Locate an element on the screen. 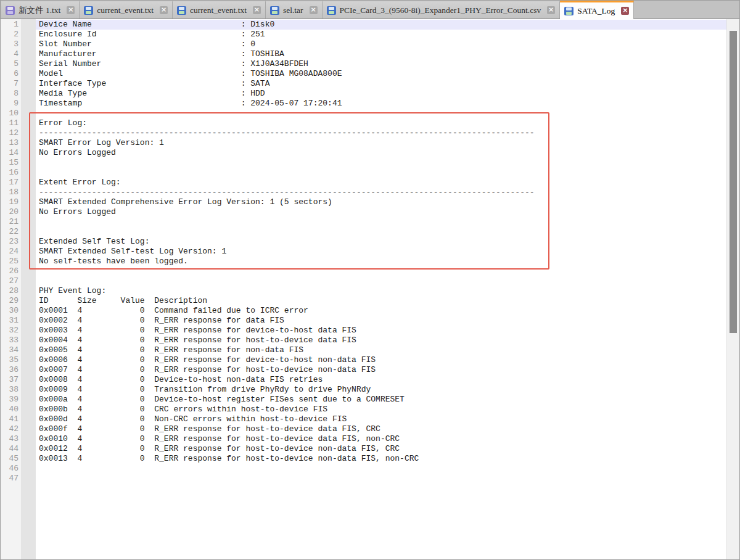  line-number: 30 is located at coordinates (10, 311).